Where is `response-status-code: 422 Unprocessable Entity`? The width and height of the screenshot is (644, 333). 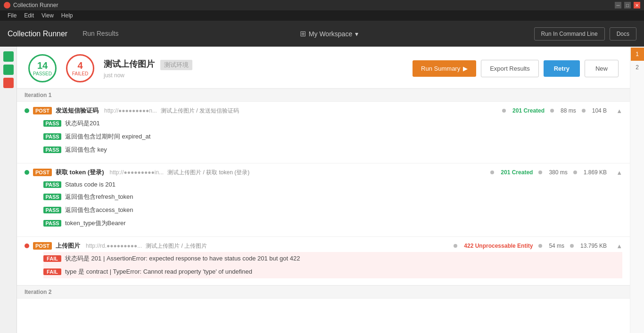
response-status-code: 422 Unprocessable Entity is located at coordinates (498, 246).